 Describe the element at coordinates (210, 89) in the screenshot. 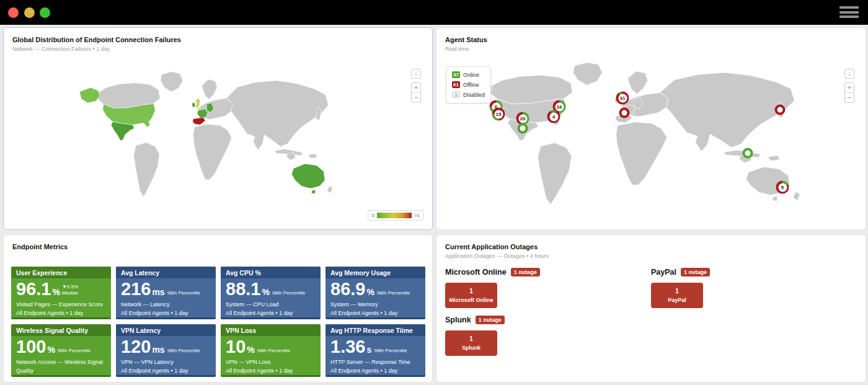

I see `country-scandinavia` at that location.